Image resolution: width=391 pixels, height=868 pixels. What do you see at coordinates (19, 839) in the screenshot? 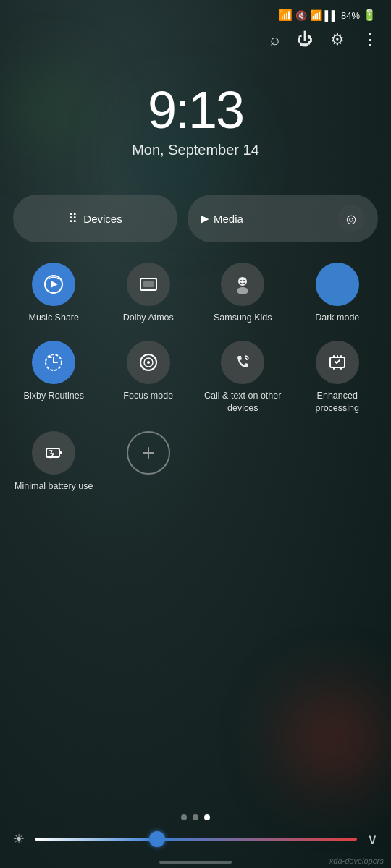
I see `brightness-low-icon: ☀` at bounding box center [19, 839].